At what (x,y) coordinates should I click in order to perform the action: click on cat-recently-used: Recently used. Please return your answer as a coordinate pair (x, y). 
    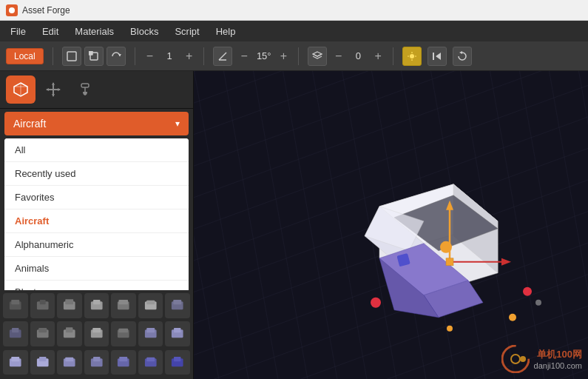
    Looking at the image, I should click on (96, 173).